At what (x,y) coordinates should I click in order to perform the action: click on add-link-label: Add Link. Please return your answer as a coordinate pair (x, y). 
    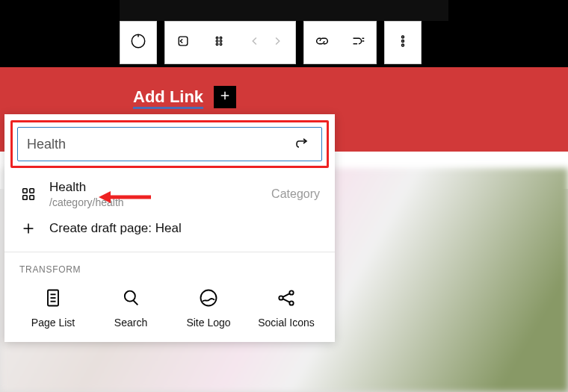
    Looking at the image, I should click on (168, 97).